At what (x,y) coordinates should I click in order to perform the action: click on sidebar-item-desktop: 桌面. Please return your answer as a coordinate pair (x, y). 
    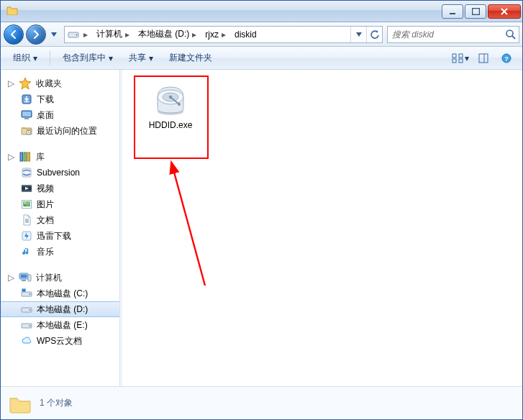
    Looking at the image, I should click on (60, 115).